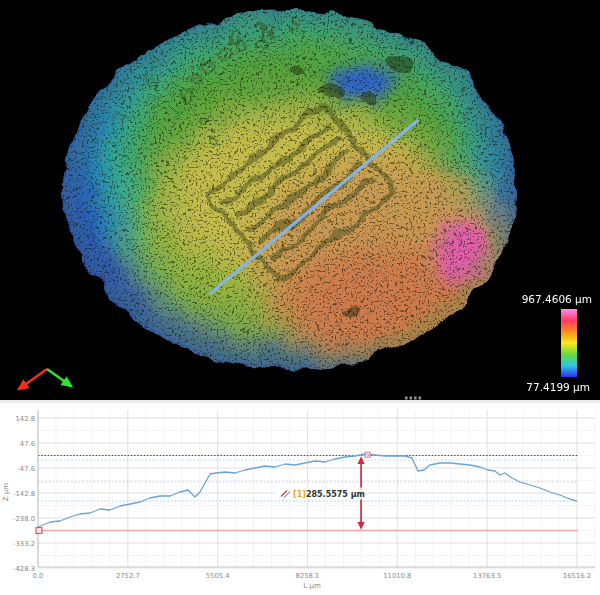 This screenshot has height=595, width=600. Describe the element at coordinates (24, 494) in the screenshot. I see `y-tick-label: -142.8` at that location.